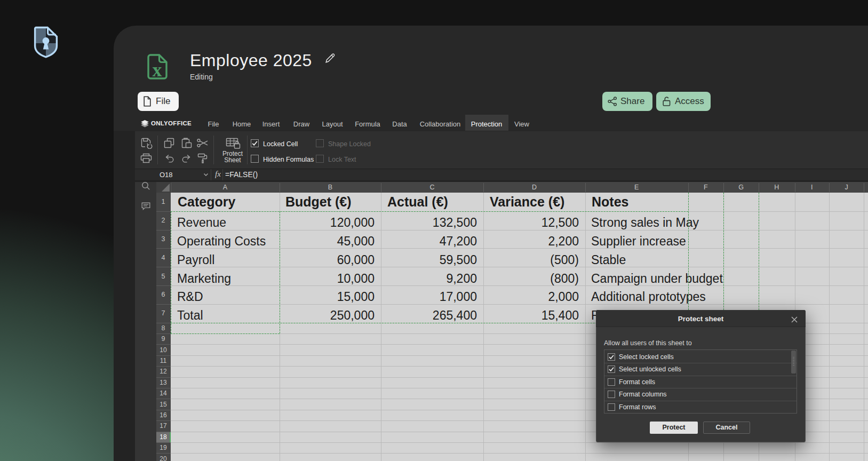  Describe the element at coordinates (157, 69) in the screenshot. I see `svg-text: x` at that location.